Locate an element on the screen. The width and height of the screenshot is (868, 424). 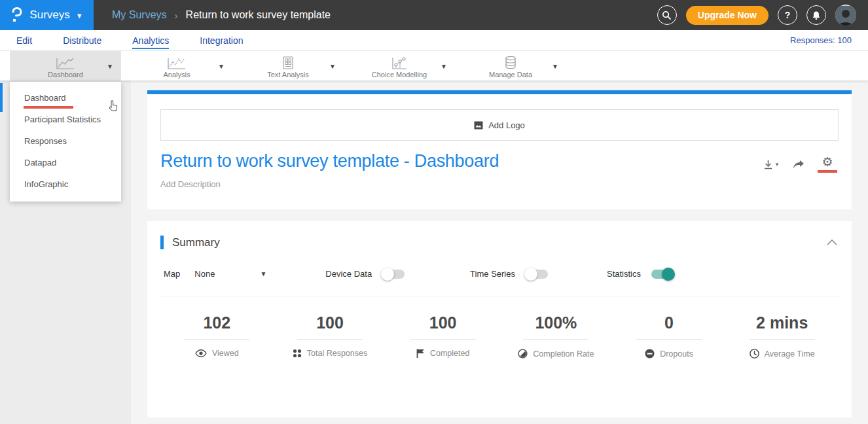
responses-count: Responses: 100 is located at coordinates (821, 41).